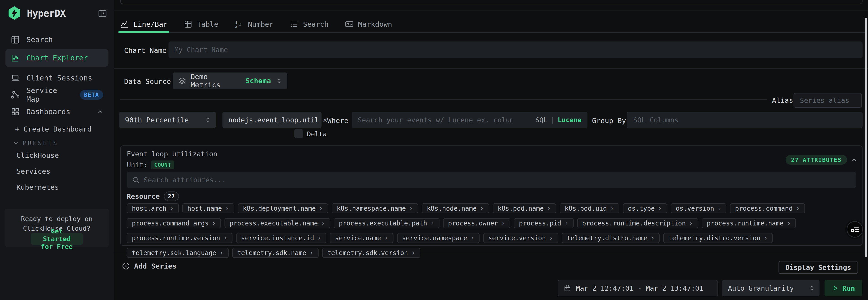 The height and width of the screenshot is (300, 868). I want to click on tab-line-bar: Line/Bar, so click(144, 24).